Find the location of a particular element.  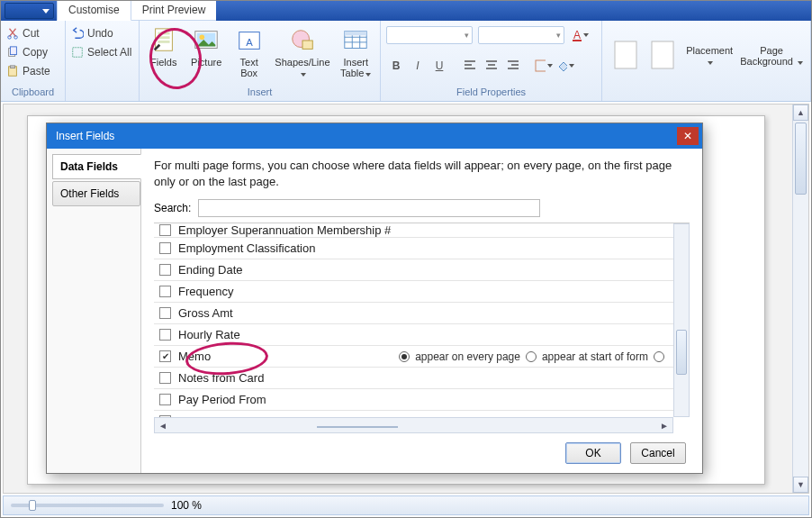

list-vertical-scrollbar is located at coordinates (681, 321).